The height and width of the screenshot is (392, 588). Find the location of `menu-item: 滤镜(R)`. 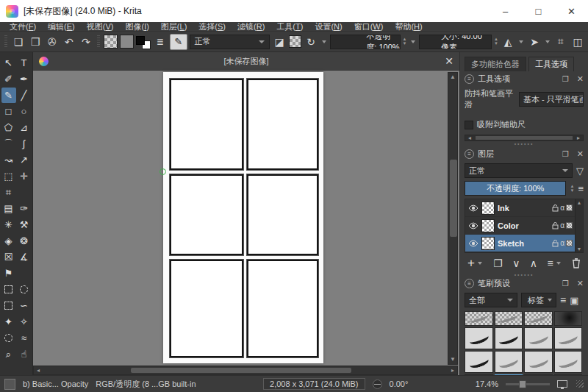

menu-item: 滤镜(R) is located at coordinates (251, 26).